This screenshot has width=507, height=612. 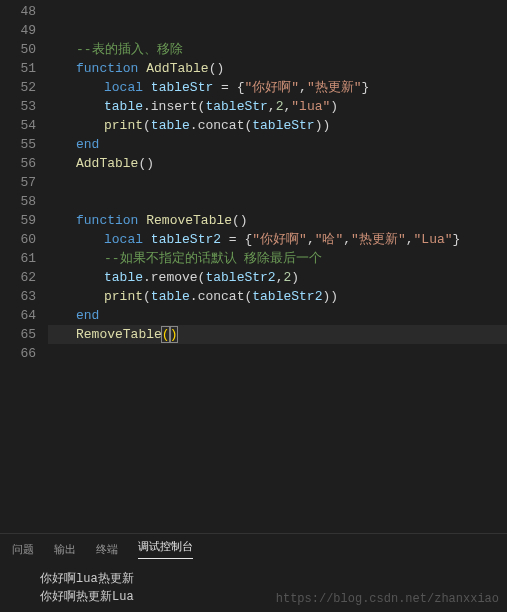 What do you see at coordinates (166, 549) in the screenshot?
I see `tab-debug-console: 调试控制台` at bounding box center [166, 549].